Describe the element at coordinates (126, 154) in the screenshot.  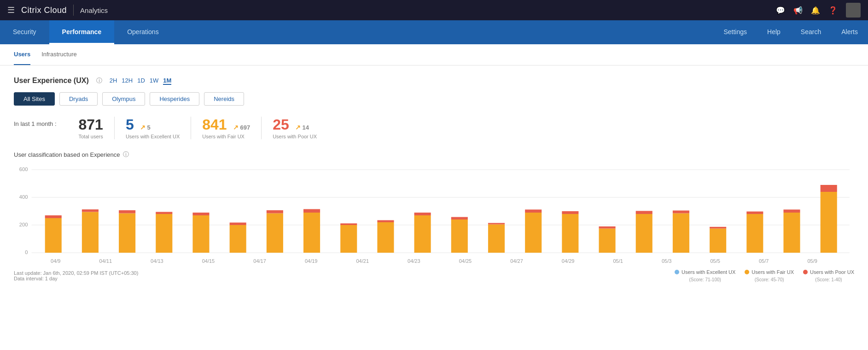
I see `chart-info-icon: ⓘ` at that location.